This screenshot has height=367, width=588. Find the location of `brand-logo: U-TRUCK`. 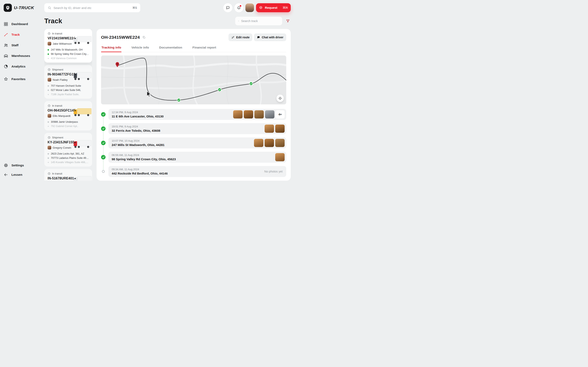

brand-logo: U-TRUCK is located at coordinates (22, 8).